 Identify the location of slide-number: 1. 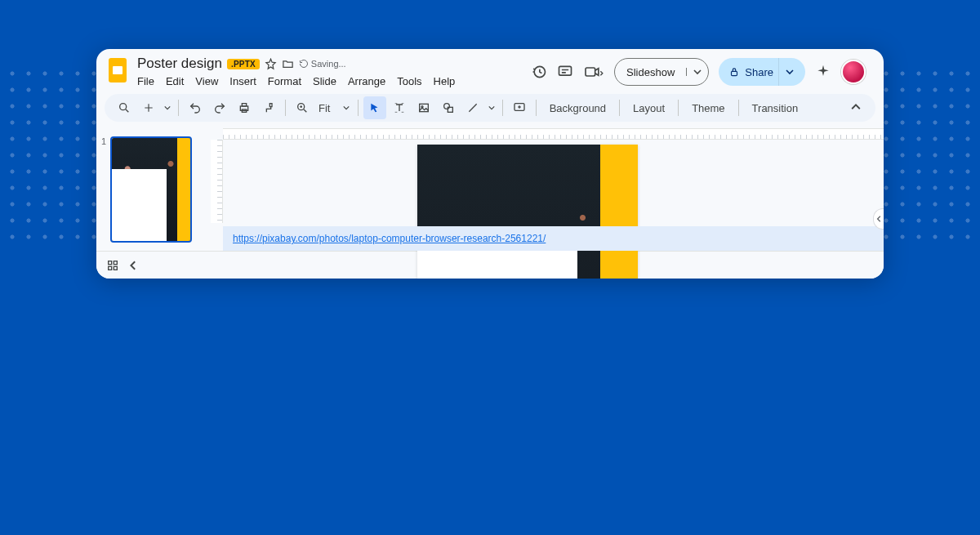
(104, 189).